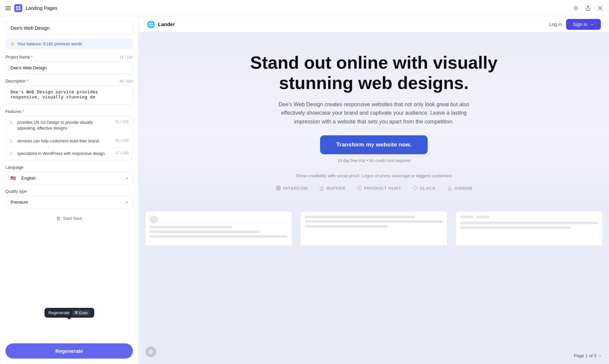  I want to click on language-flag: 🇺🇸, so click(13, 178).